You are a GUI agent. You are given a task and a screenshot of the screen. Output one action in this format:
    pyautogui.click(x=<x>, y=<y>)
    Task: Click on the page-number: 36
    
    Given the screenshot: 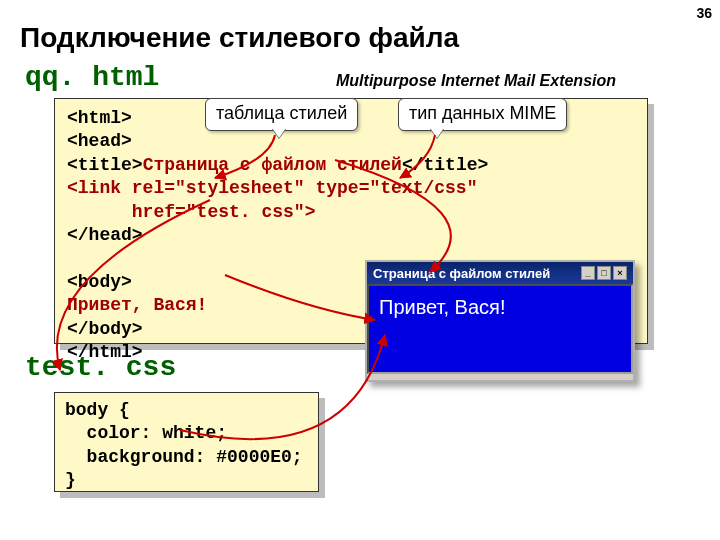 What is the action you would take?
    pyautogui.click(x=704, y=13)
    